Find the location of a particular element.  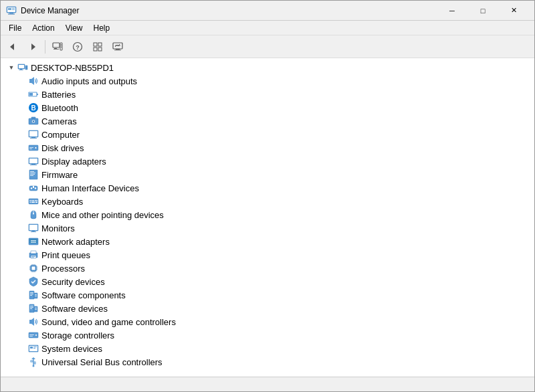

hid-label: Human Interface Devices is located at coordinates (90, 189).